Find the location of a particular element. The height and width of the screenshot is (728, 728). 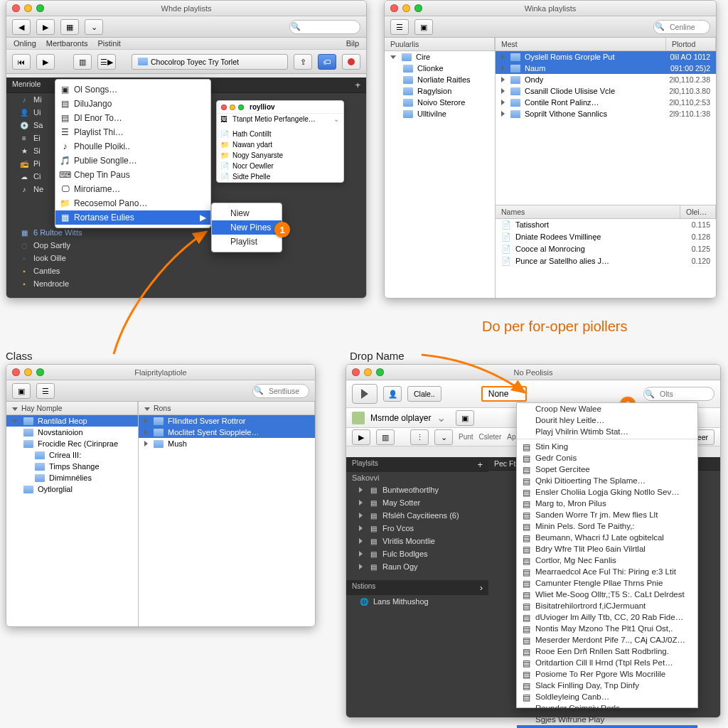

square-button: ▣ is located at coordinates (465, 418).